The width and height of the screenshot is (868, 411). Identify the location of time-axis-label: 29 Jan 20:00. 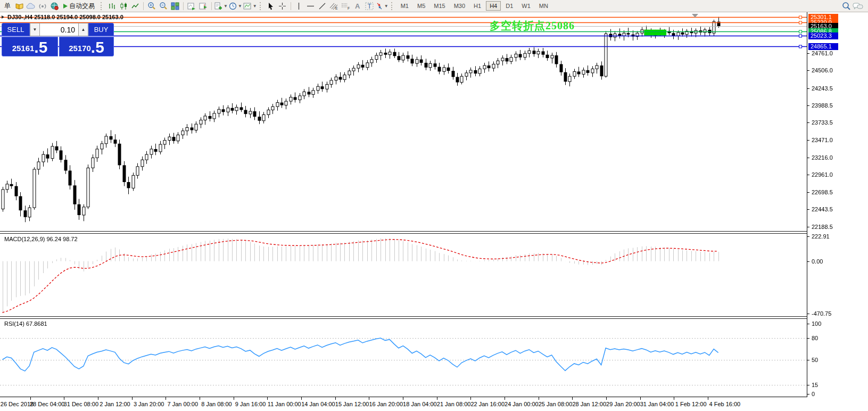
(623, 404).